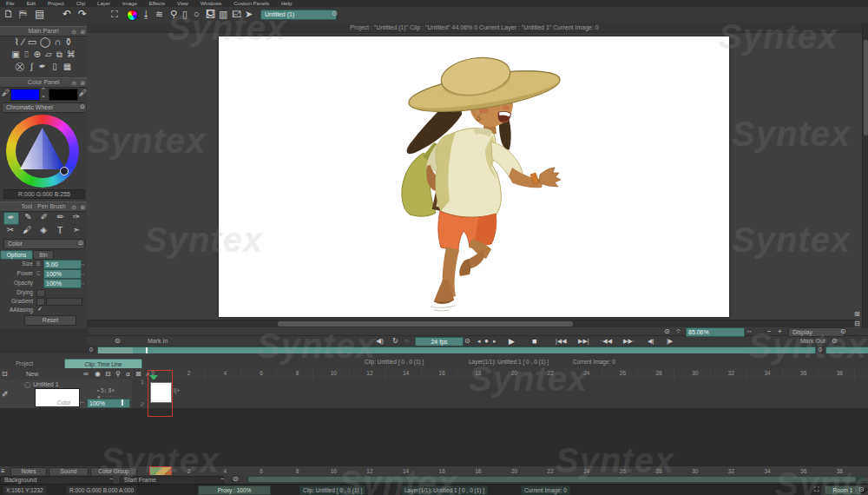  Describe the element at coordinates (443, 471) in the screenshot. I see `frame-number: 16` at that location.